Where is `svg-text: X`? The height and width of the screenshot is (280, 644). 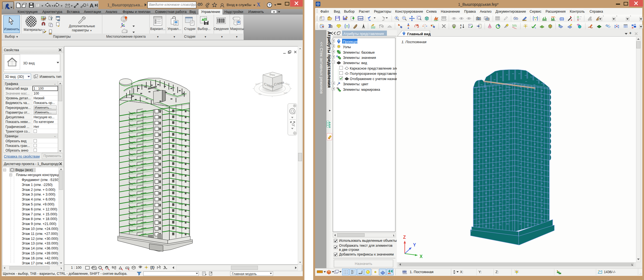 svg-text: X is located at coordinates (421, 256).